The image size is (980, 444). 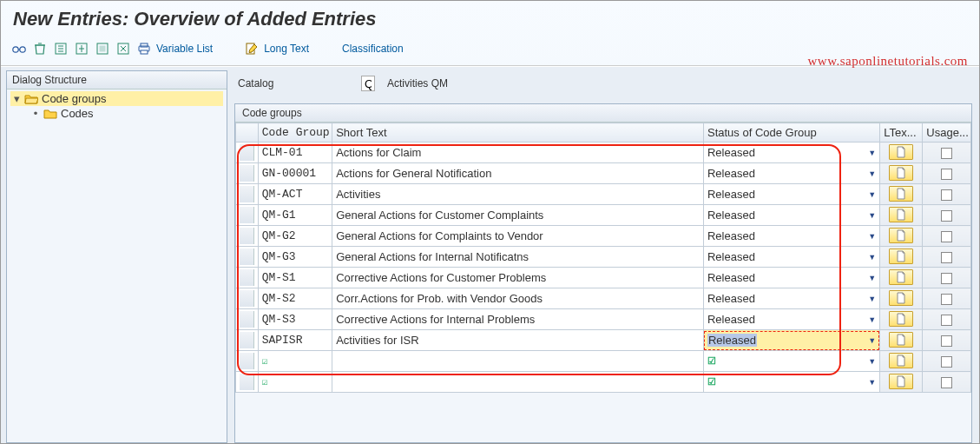 I want to click on tree-toggle-icon: ▾, so click(x=16, y=99).